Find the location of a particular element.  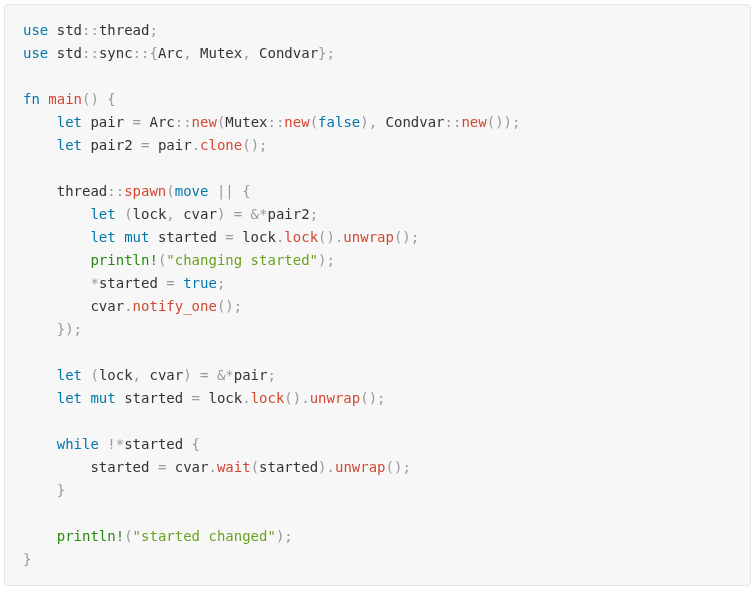

brace: }) is located at coordinates (66, 329).